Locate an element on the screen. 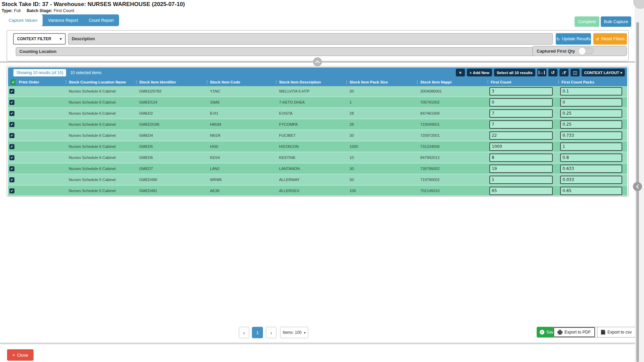 The height and width of the screenshot is (362, 644). cell-identifier: GMED5 is located at coordinates (172, 146).